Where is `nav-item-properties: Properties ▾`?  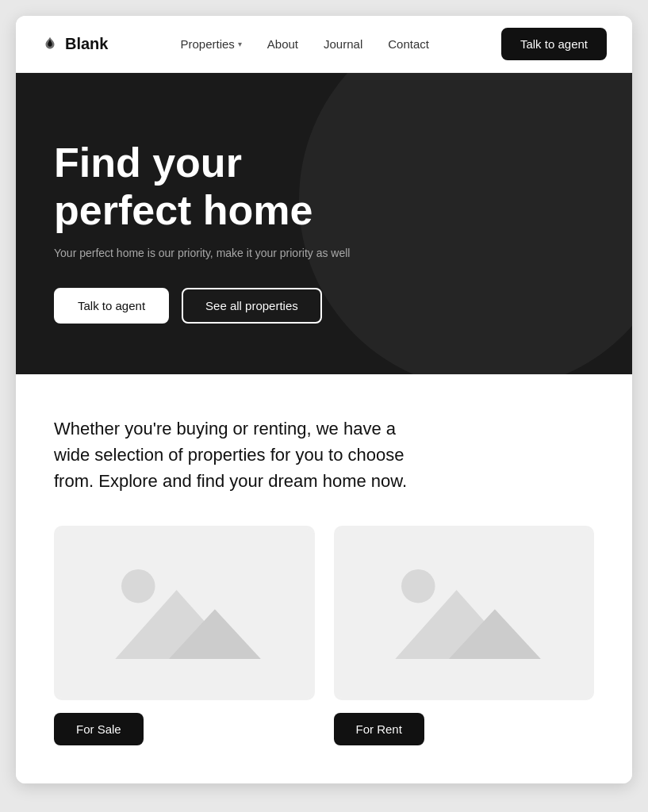 nav-item-properties: Properties ▾ is located at coordinates (211, 44).